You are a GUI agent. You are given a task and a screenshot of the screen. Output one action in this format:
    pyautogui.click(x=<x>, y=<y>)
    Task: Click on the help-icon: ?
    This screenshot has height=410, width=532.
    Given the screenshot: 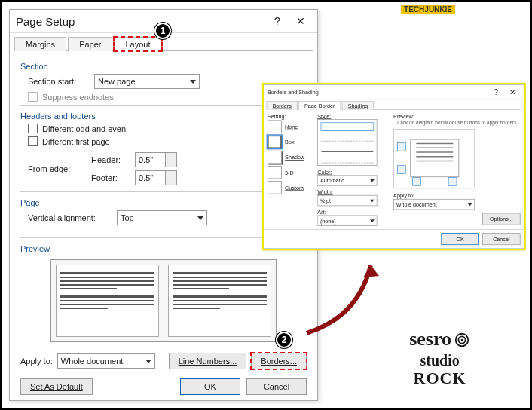 What is the action you would take?
    pyautogui.click(x=277, y=21)
    